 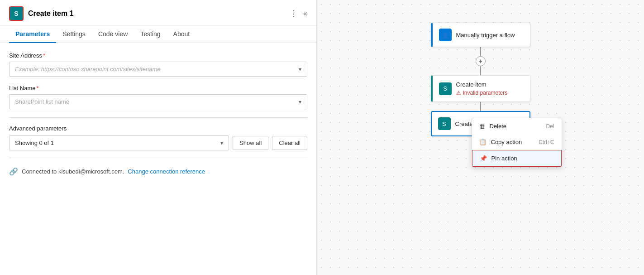 What do you see at coordinates (158, 129) in the screenshot?
I see `advanced-parameters-label: Advanced parameters` at bounding box center [158, 129].